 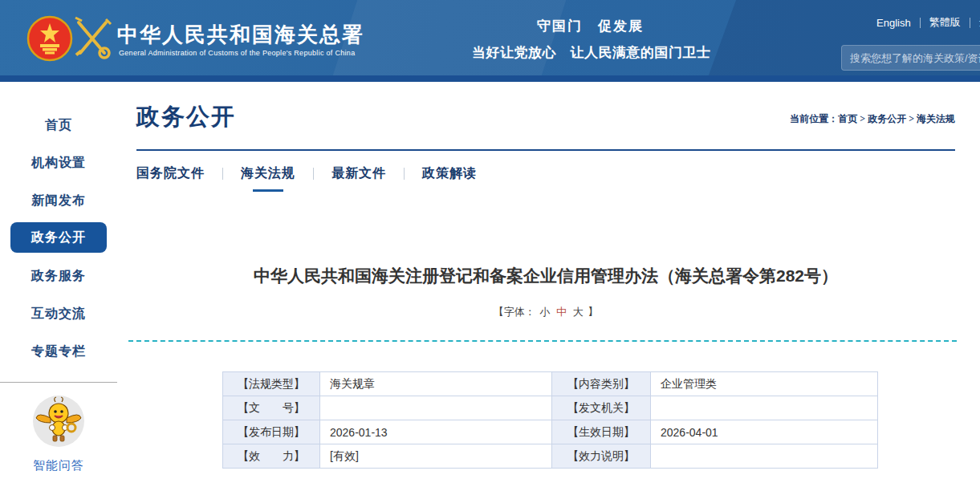 I want to click on national-emblem-icon, so click(x=50, y=40).